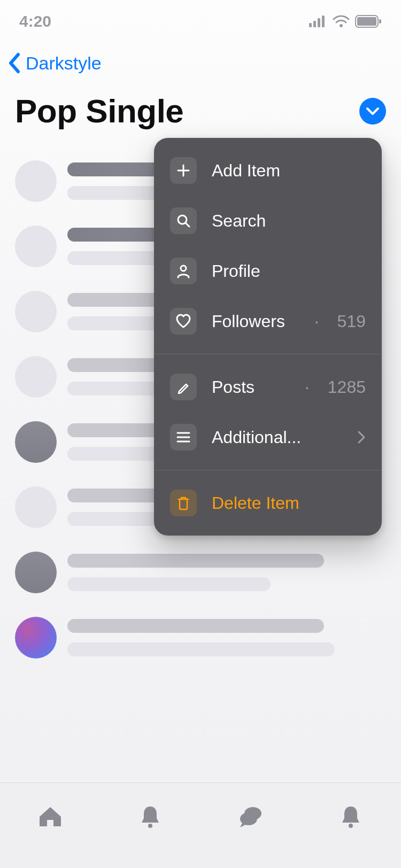  What do you see at coordinates (64, 63) in the screenshot?
I see `back-label: Darkstyle` at bounding box center [64, 63].